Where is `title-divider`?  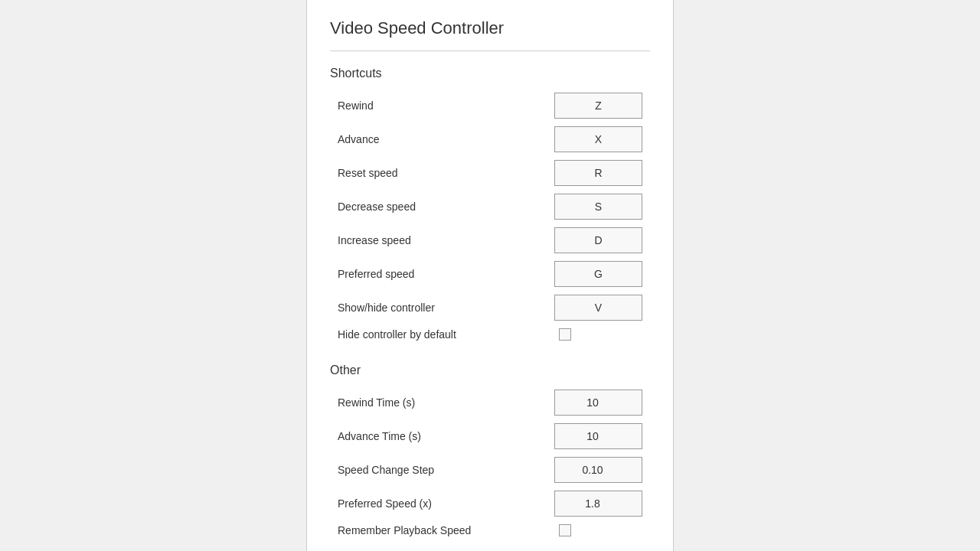
title-divider is located at coordinates (490, 51).